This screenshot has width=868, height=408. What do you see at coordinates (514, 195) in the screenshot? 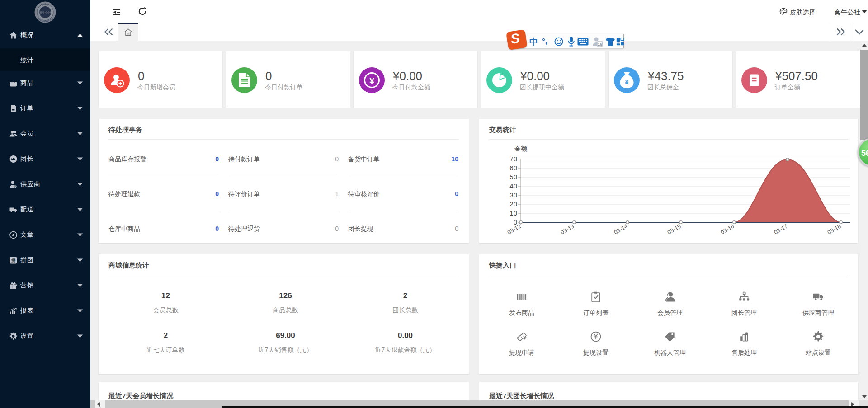
I see `svg-text: 30` at bounding box center [514, 195].